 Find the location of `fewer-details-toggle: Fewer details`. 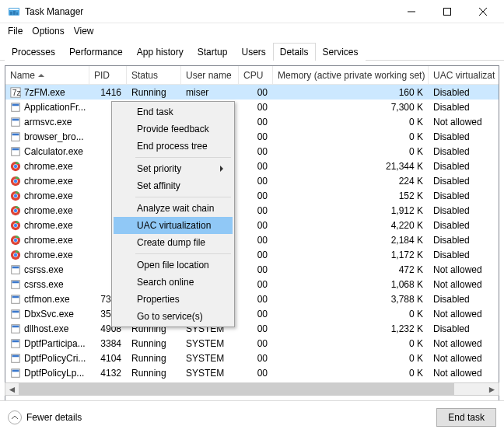

fewer-details-toggle: Fewer details is located at coordinates (45, 417).